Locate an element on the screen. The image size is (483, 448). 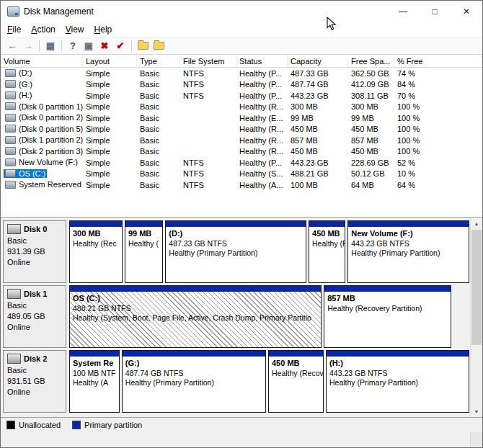
table-row: (Disk 0 partition 1)SimpleBasicHealthy (… is located at coordinates (241, 107).